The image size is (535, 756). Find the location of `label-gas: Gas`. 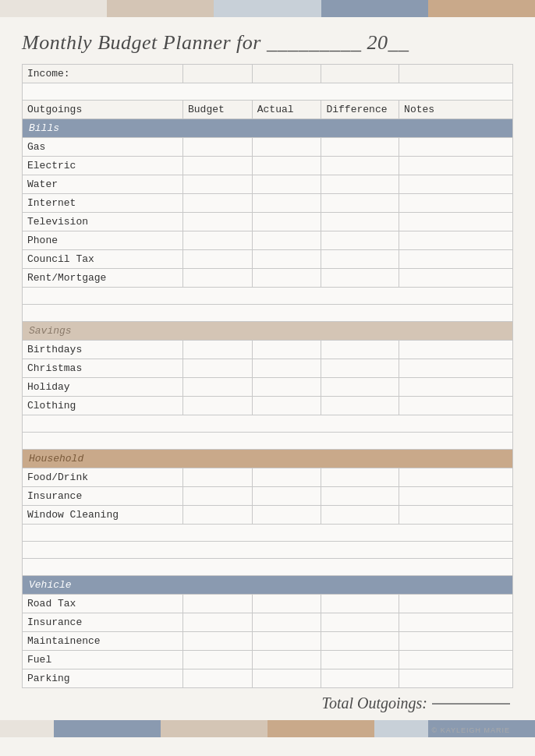

label-gas: Gas is located at coordinates (103, 147).